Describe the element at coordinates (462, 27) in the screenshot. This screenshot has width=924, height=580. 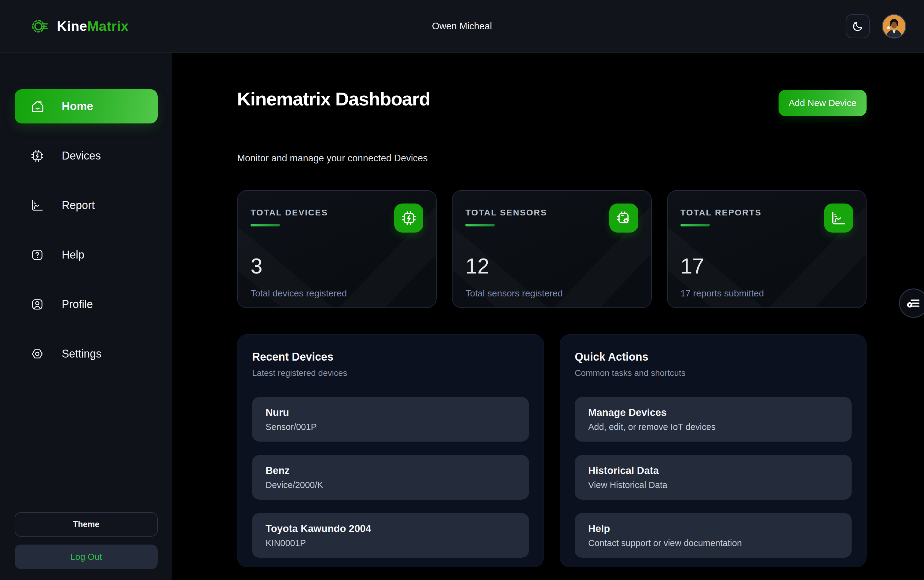
I see `topbar: KineMatrix Owen Micheal` at that location.